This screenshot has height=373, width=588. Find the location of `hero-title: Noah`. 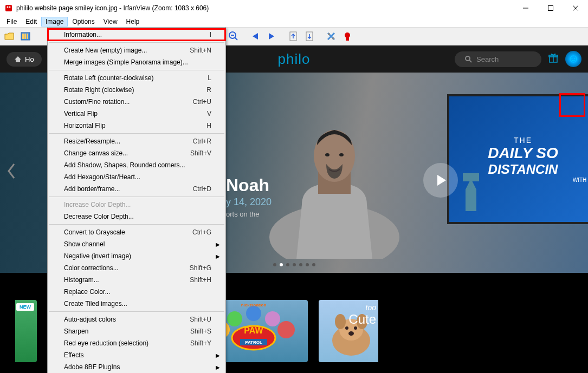

hero-title: Noah is located at coordinates (249, 185).